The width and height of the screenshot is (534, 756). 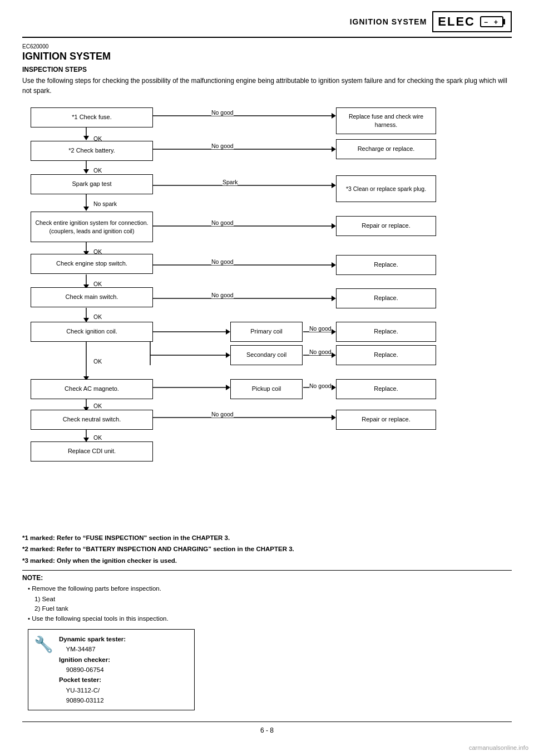 What do you see at coordinates (98, 438) in the screenshot?
I see `ok-label-12: OK` at bounding box center [98, 438].